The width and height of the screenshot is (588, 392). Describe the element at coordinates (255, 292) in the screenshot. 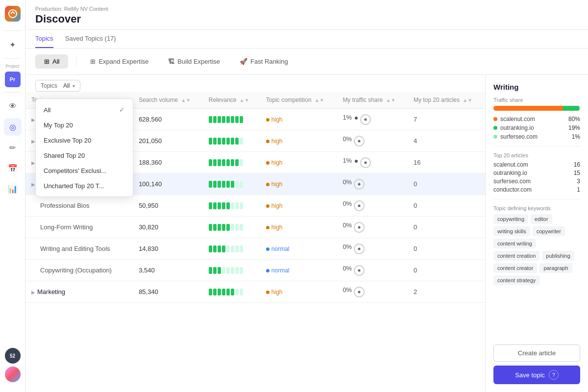

I see `table-row: ▶Marketing 85,340 high 0% 2` at that location.